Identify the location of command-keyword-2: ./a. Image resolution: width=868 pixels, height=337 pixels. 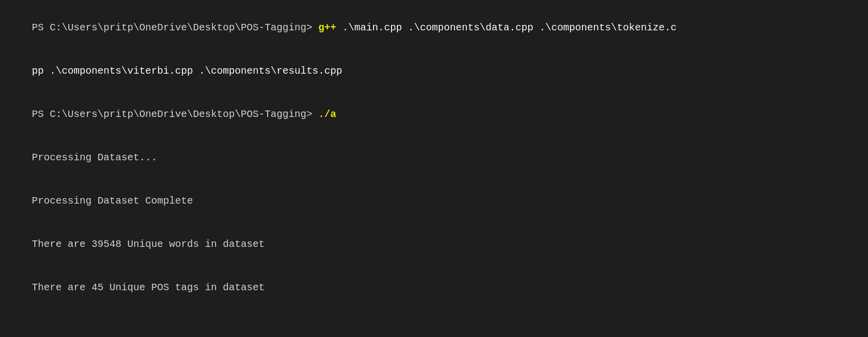
(327, 114).